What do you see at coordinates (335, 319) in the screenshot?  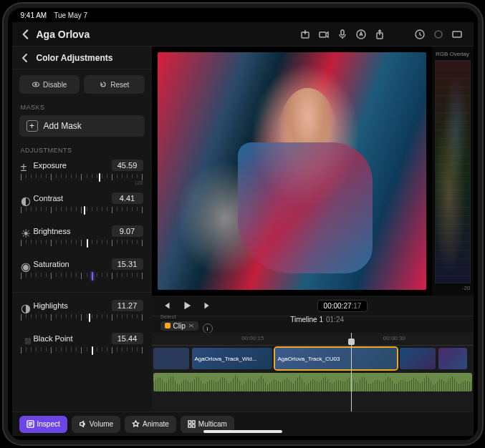 I see `timeline-duration: 01:24` at bounding box center [335, 319].